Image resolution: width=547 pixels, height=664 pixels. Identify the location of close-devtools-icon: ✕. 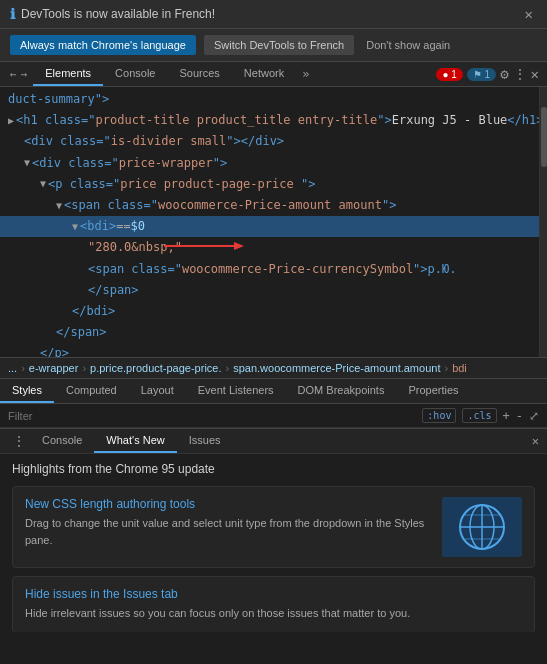
(535, 74).